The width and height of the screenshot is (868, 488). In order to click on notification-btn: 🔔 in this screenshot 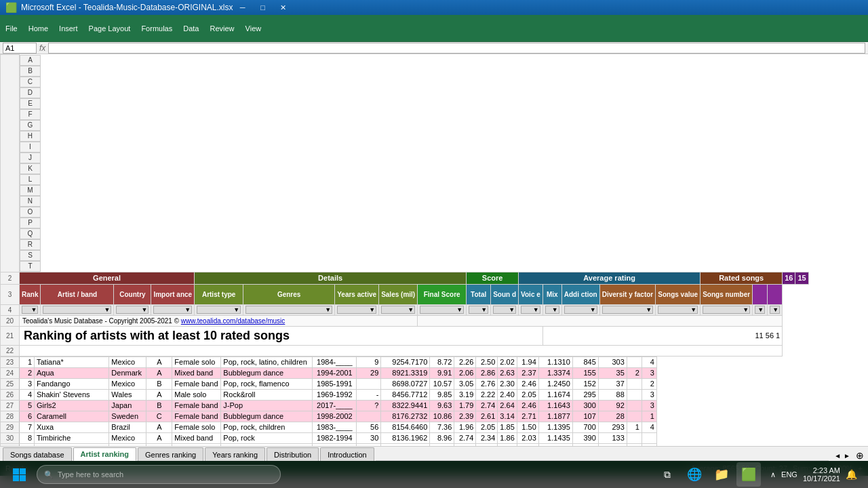, I will do `click(852, 474)`.